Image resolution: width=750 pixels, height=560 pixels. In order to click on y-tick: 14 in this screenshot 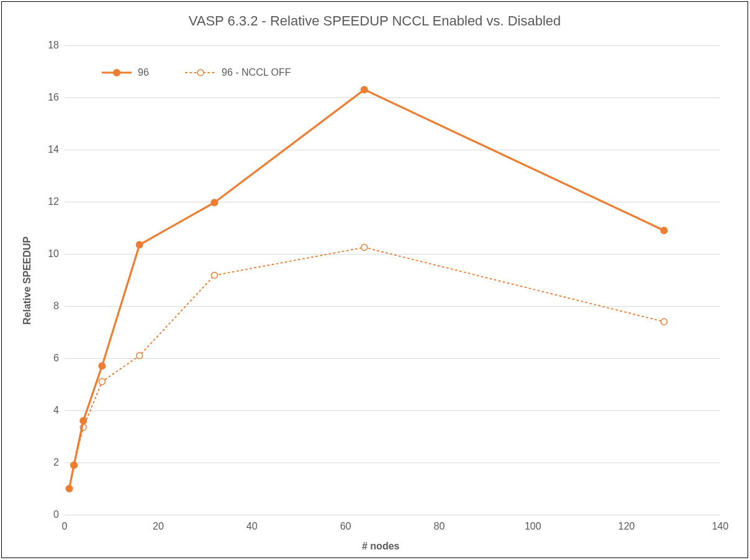, I will do `click(50, 150)`.